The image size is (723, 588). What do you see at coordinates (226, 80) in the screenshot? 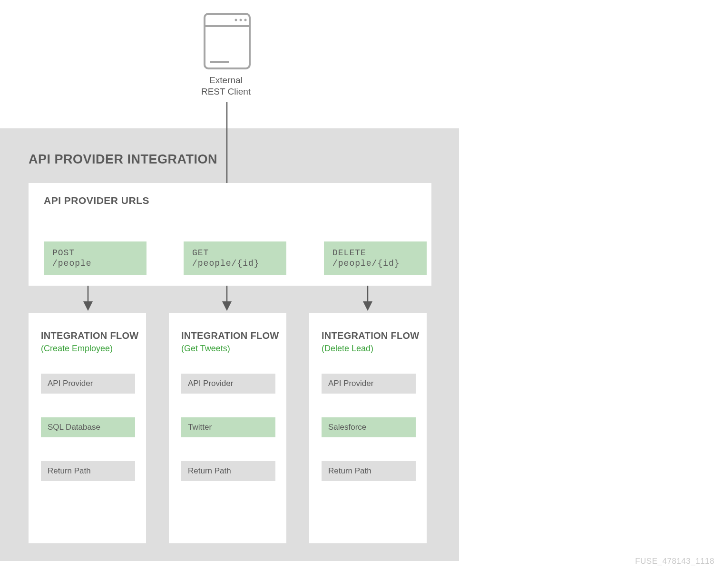
I see `external-client-line1: External` at bounding box center [226, 80].